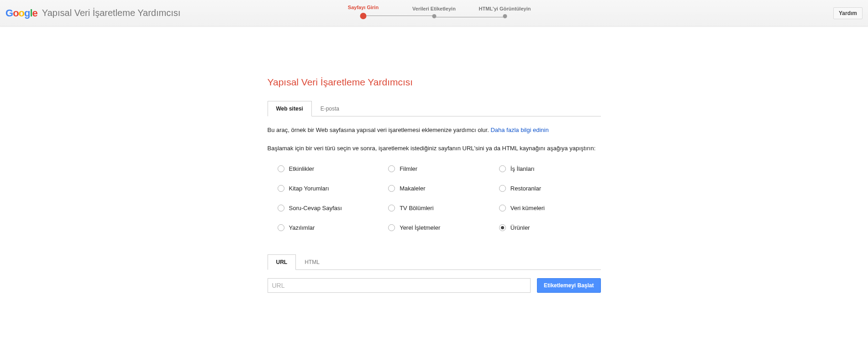 This screenshot has width=868, height=359. What do you see at coordinates (329, 227) in the screenshot?
I see `radio-yazilimlar: Yazılımlar` at bounding box center [329, 227].